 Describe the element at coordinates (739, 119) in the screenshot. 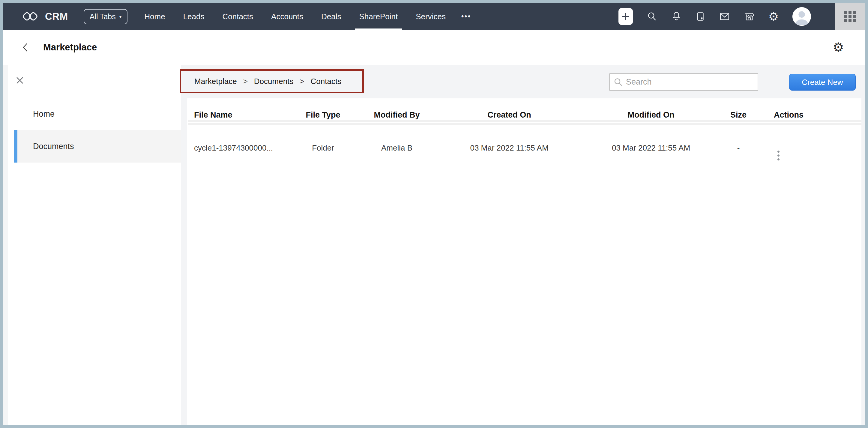

I see `column-header-size: Size` at that location.